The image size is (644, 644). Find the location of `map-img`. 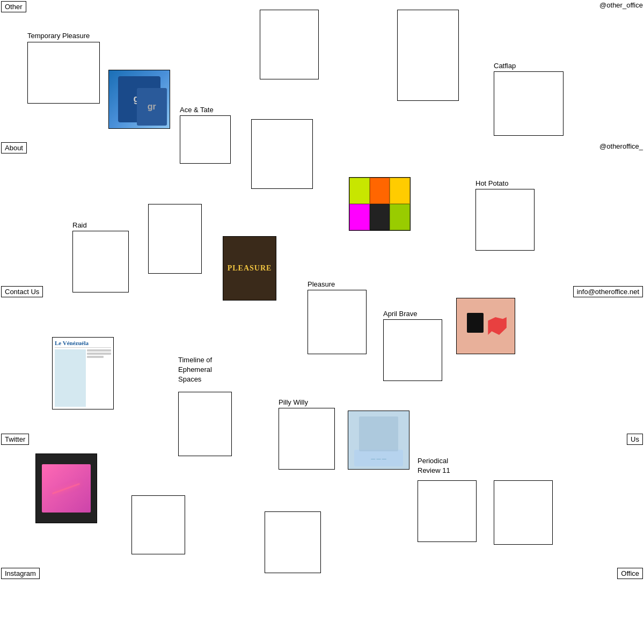

map-img is located at coordinates (486, 326).